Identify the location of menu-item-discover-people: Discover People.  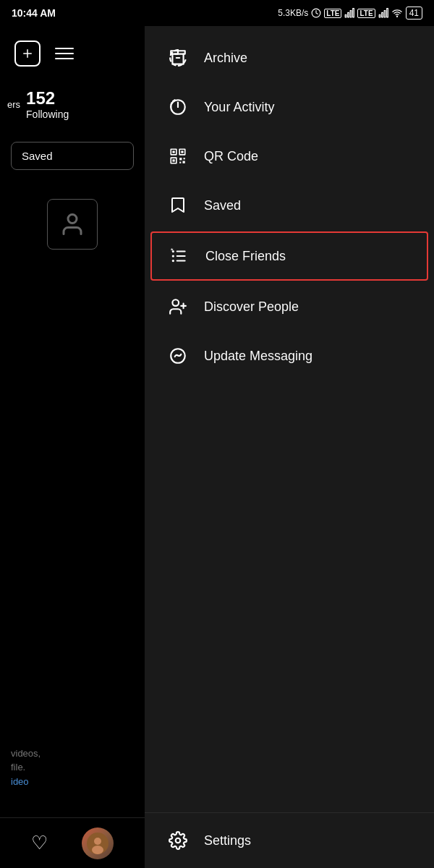
(289, 307).